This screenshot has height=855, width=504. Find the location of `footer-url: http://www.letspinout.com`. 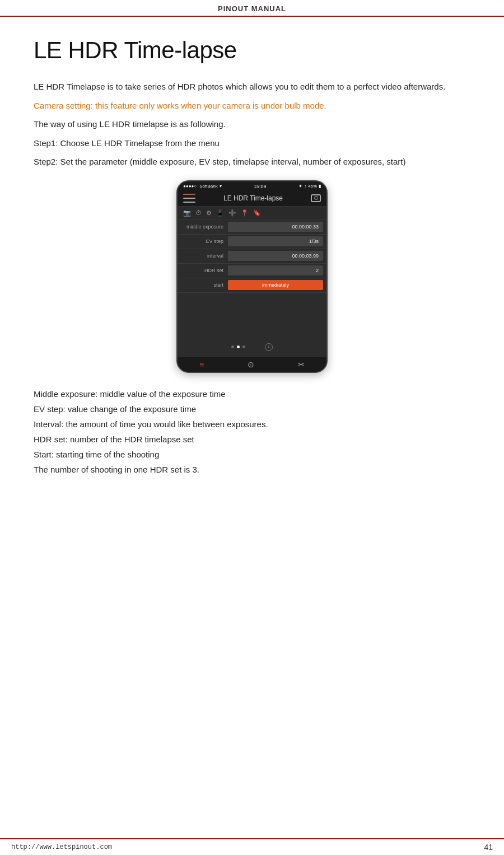

footer-url: http://www.letspinout.com is located at coordinates (62, 847).